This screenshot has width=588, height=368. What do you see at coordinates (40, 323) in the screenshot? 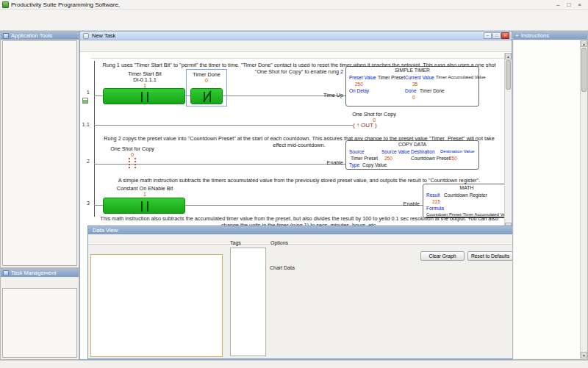
I see `task-tree` at bounding box center [40, 323].